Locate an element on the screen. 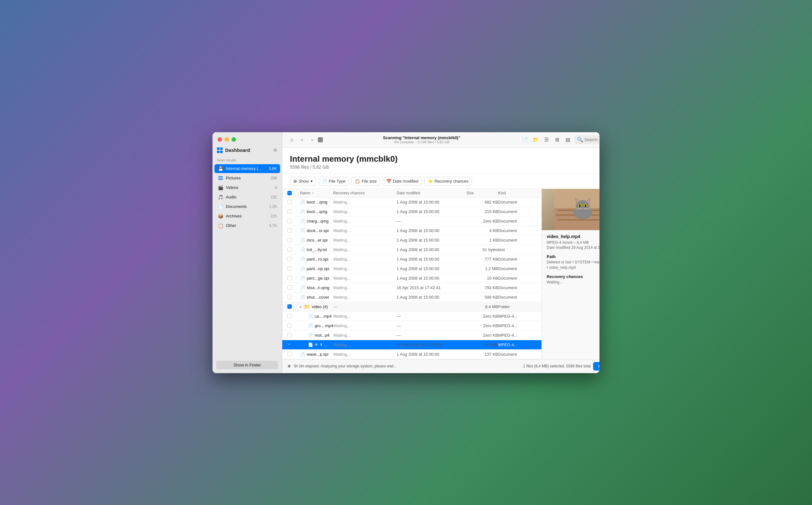  row-name-cell: 📄 perc...ge.spi is located at coordinates (317, 278).